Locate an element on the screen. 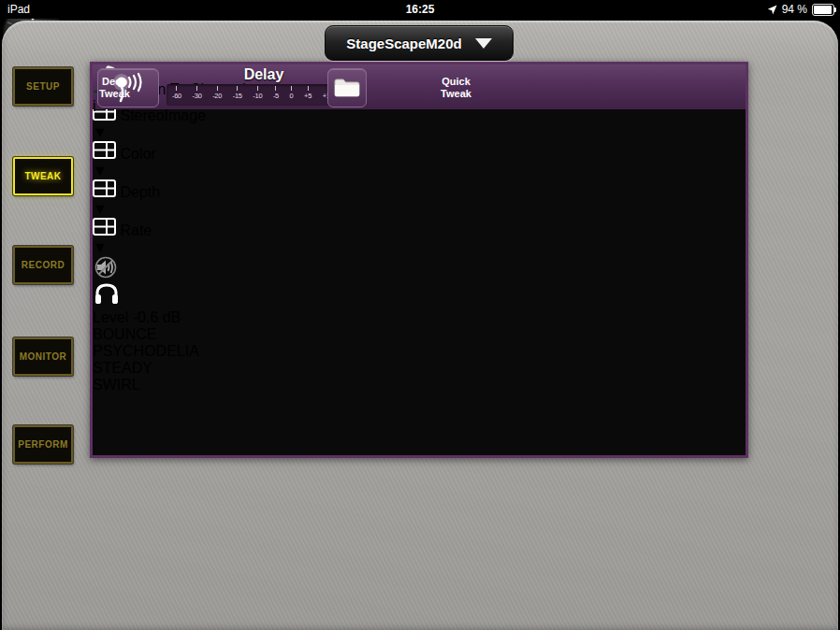 The height and width of the screenshot is (630, 840). speaker-muted-icon is located at coordinates (107, 267).